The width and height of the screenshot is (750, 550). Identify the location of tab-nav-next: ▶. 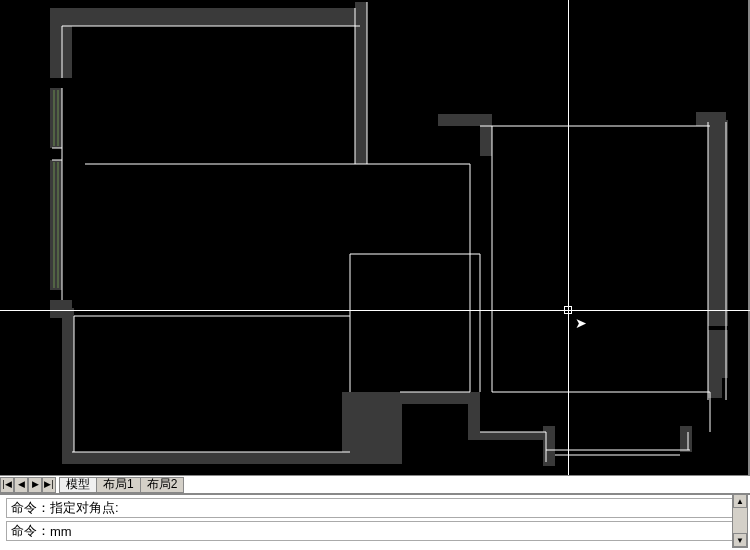
(35, 485).